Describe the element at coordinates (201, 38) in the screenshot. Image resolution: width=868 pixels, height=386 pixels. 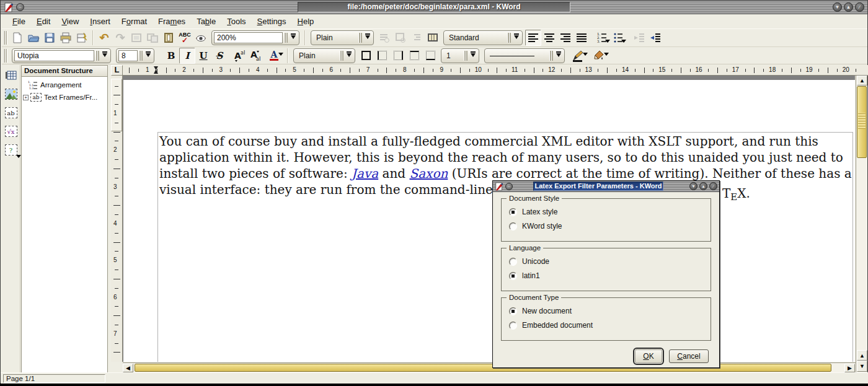
I see `formatting-characters-button` at that location.